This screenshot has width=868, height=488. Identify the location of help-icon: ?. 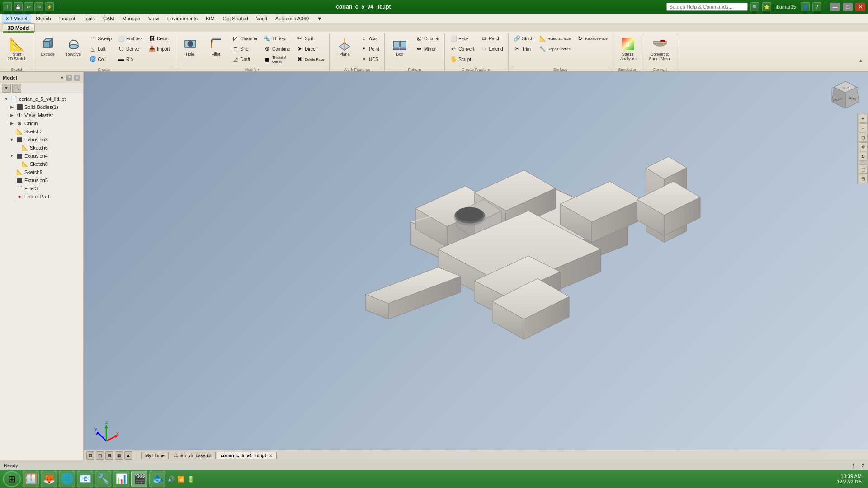
(817, 7).